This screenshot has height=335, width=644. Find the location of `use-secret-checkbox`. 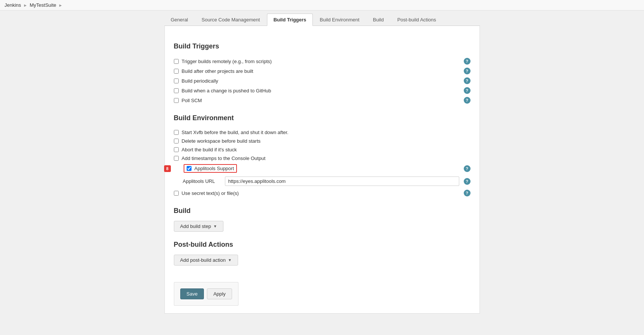

use-secret-checkbox is located at coordinates (176, 193).